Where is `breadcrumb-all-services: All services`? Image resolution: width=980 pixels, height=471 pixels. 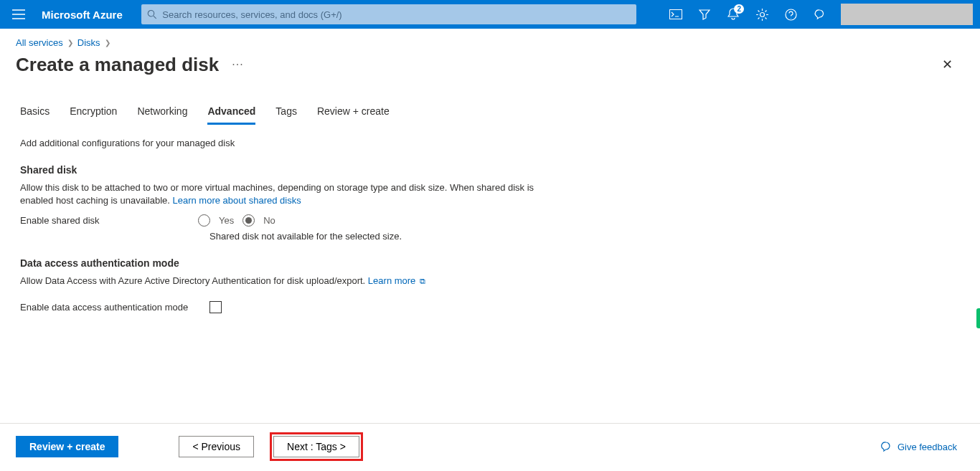
breadcrumb-all-services: All services is located at coordinates (39, 43).